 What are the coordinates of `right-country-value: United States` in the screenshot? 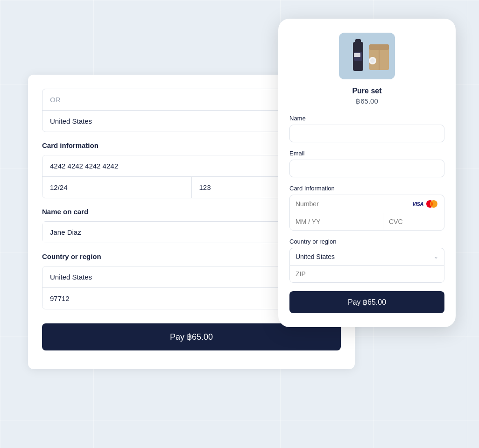 It's located at (365, 257).